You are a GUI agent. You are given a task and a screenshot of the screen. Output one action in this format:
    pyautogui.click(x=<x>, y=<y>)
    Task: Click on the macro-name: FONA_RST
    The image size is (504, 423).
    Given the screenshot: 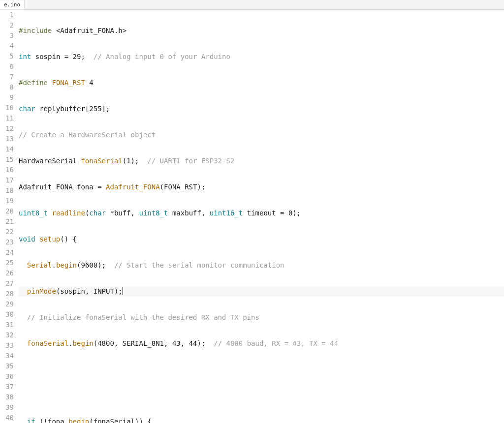 What is the action you would take?
    pyautogui.click(x=68, y=83)
    